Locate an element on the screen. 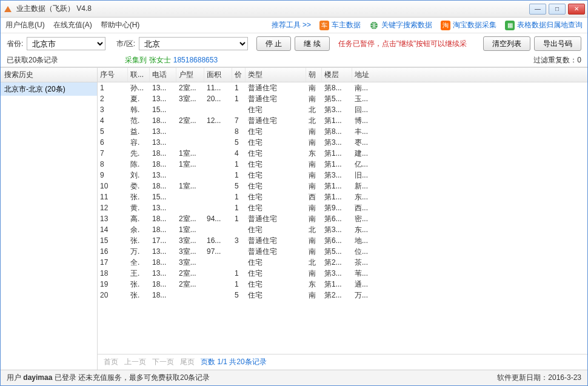 This screenshot has height=386, width=588. bottom-bar: 用户 dayimaa 已登录 还未充值服务，最多可免费获取20条记录 软件更新日… is located at coordinates (294, 378).